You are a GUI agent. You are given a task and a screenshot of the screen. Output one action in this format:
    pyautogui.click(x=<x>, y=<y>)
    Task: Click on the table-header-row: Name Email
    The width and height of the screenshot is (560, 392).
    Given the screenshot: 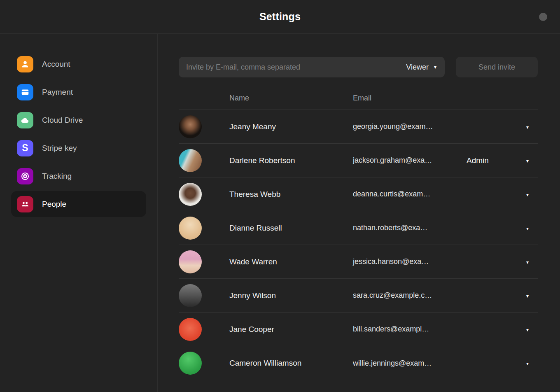 What is the action you would take?
    pyautogui.click(x=358, y=98)
    